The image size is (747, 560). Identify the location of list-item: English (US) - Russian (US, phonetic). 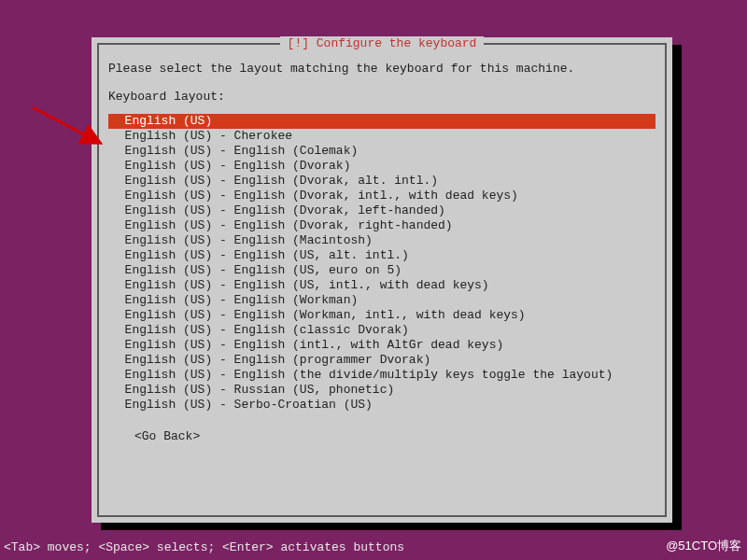
(382, 390).